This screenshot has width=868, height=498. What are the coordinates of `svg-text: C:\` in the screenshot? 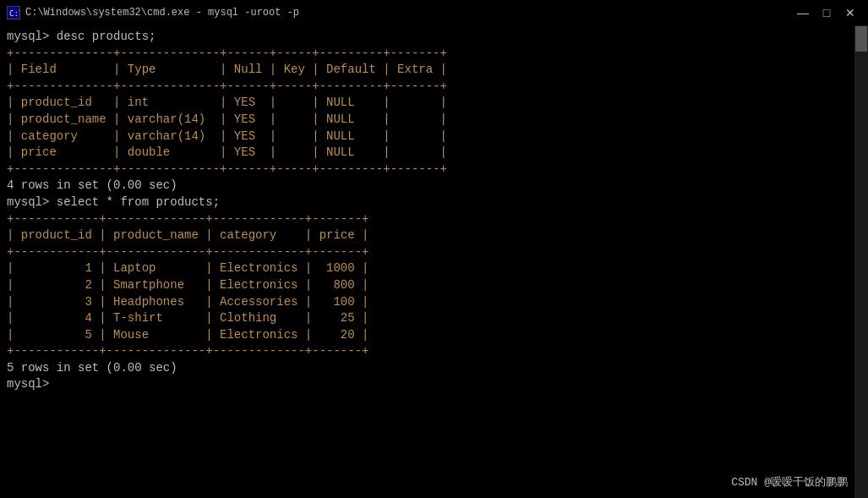 It's located at (14, 14).